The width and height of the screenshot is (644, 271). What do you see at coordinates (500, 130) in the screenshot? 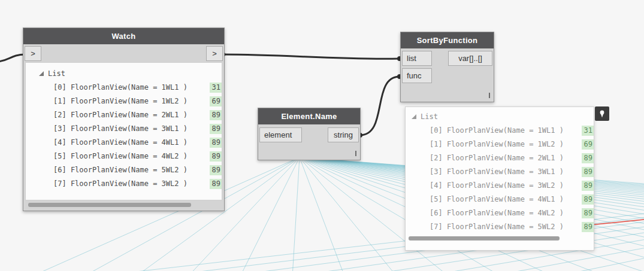
I see `preview-list-row: [0] FloorPlanView(Name = 1WL1 )31` at bounding box center [500, 130].